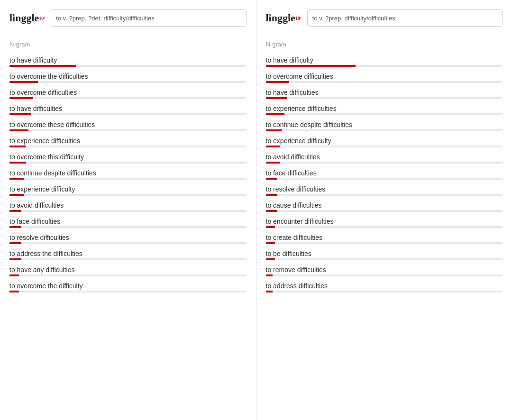 The height and width of the screenshot is (420, 512). Describe the element at coordinates (384, 206) in the screenshot. I see `list-item: to cause difficulties` at that location.